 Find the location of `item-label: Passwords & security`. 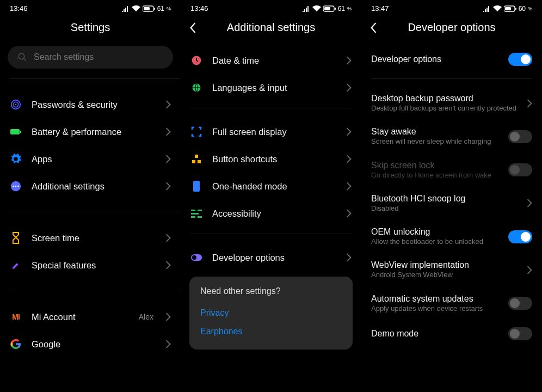

item-label: Passwords & security is located at coordinates (94, 105).